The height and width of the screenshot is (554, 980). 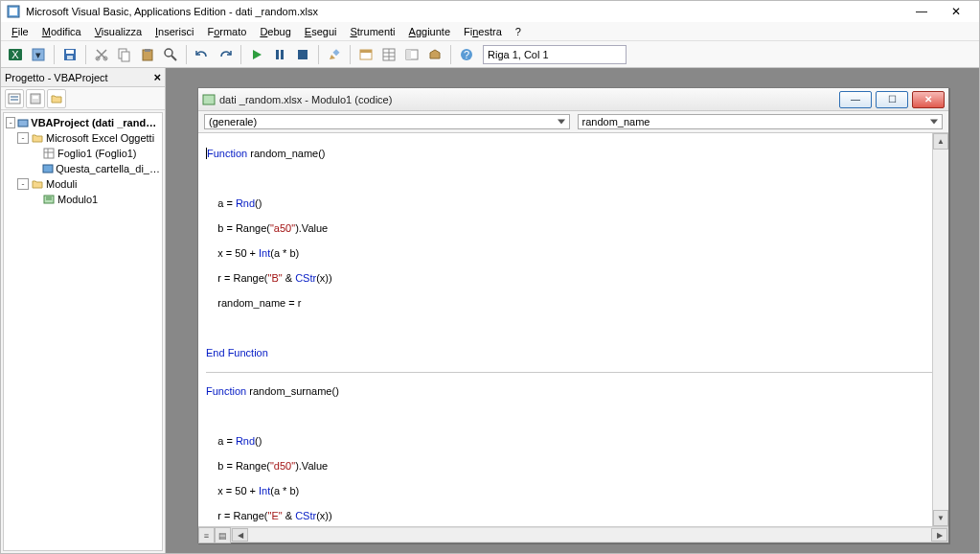 What do you see at coordinates (35, 99) in the screenshot?
I see `view-object-button` at bounding box center [35, 99].